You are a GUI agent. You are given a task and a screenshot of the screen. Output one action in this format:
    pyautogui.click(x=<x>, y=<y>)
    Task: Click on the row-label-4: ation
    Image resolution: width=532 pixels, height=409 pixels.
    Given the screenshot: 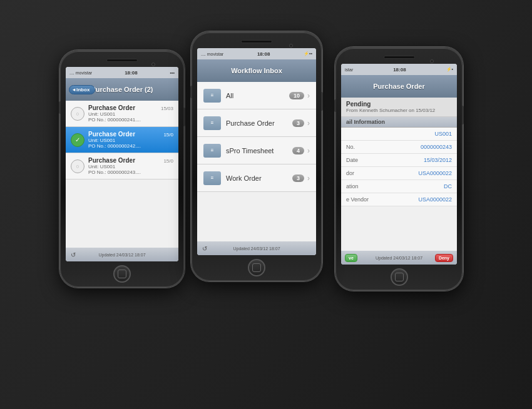 What is the action you would take?
    pyautogui.click(x=352, y=186)
    